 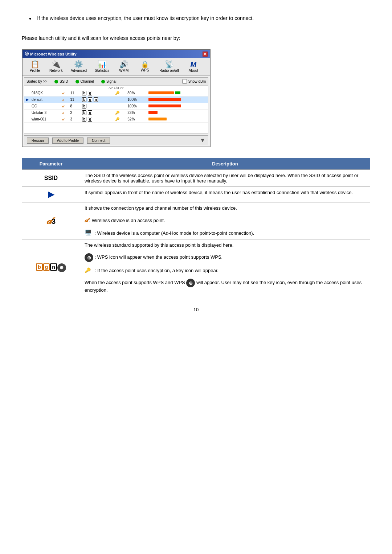 What do you see at coordinates (45, 113) in the screenshot?
I see `network-ssid: Untxtar-3` at bounding box center [45, 113].